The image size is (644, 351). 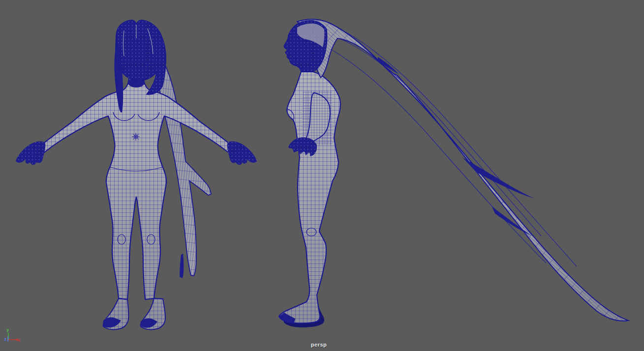 What do you see at coordinates (19, 340) in the screenshot?
I see `x-axis-label: x` at bounding box center [19, 340].